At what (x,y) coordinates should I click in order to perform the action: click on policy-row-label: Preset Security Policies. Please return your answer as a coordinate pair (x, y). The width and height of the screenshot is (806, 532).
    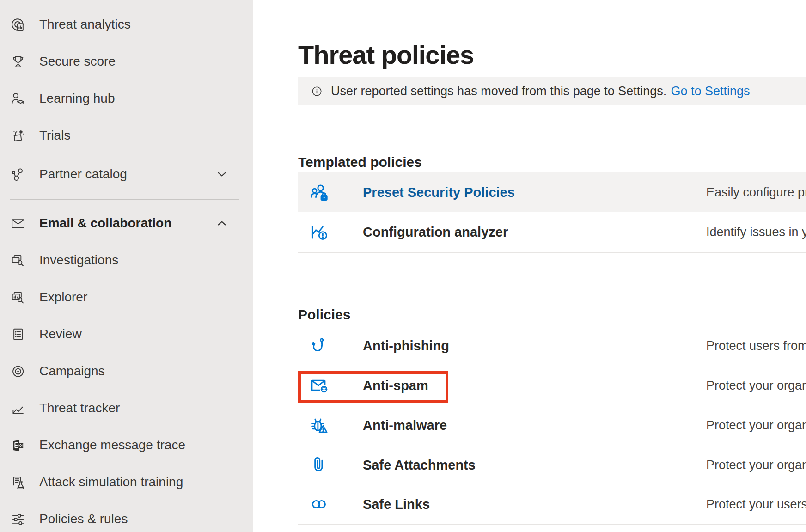
    Looking at the image, I should click on (439, 192).